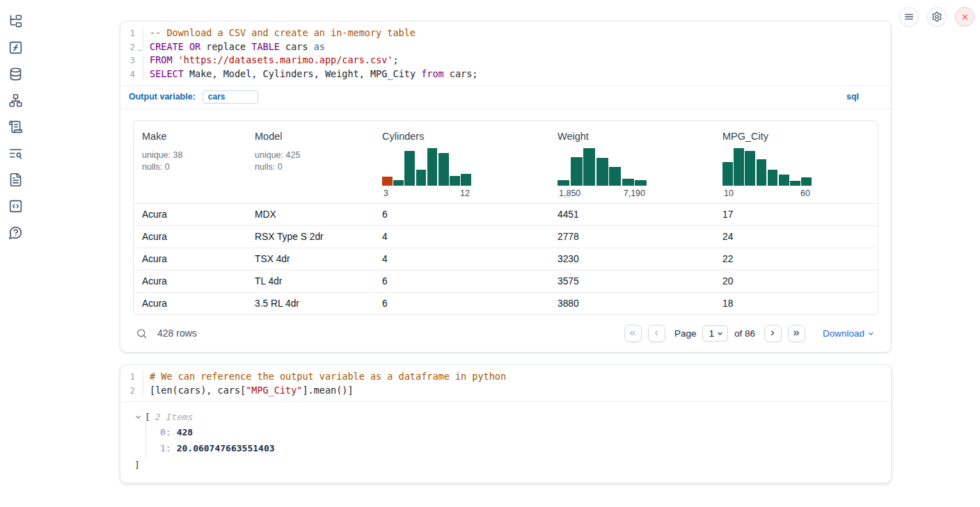  Describe the element at coordinates (142, 334) in the screenshot. I see `table-search-button` at that location.